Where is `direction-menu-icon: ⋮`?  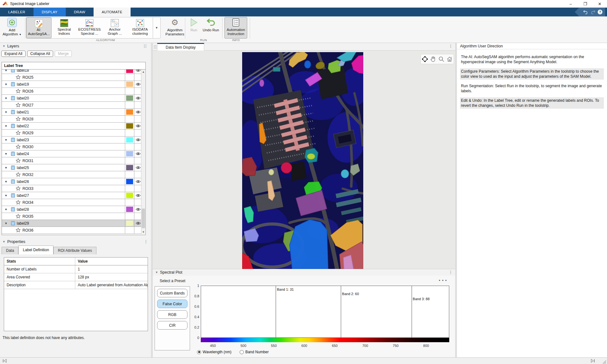 direction-menu-icon: ⋮ is located at coordinates (144, 46).